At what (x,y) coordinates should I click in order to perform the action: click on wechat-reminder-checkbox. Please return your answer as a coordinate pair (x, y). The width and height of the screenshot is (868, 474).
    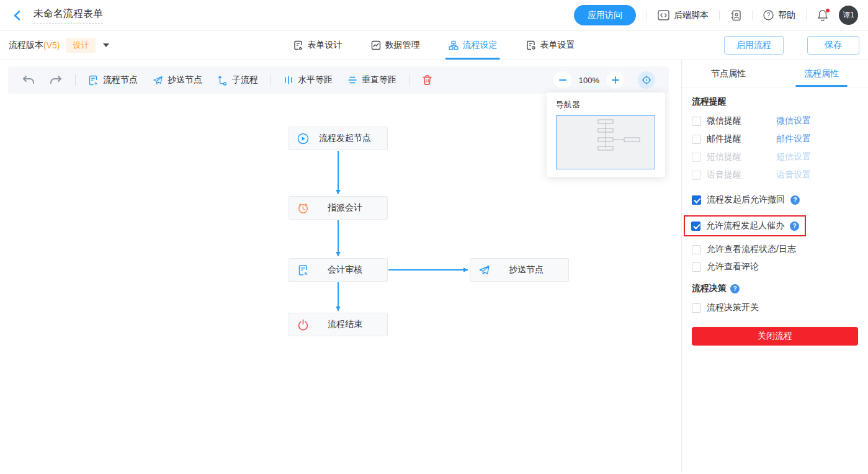
    Looking at the image, I should click on (696, 122).